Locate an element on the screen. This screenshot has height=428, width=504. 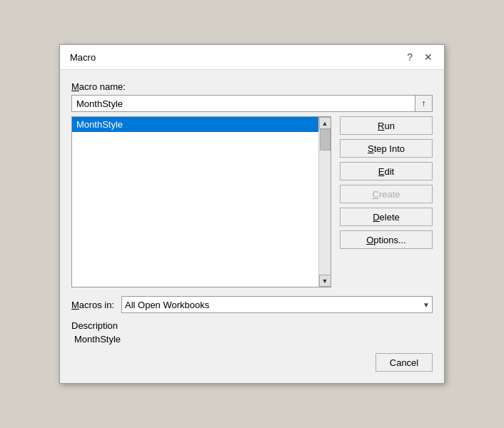
step-into-button: Step Into is located at coordinates (386, 148).